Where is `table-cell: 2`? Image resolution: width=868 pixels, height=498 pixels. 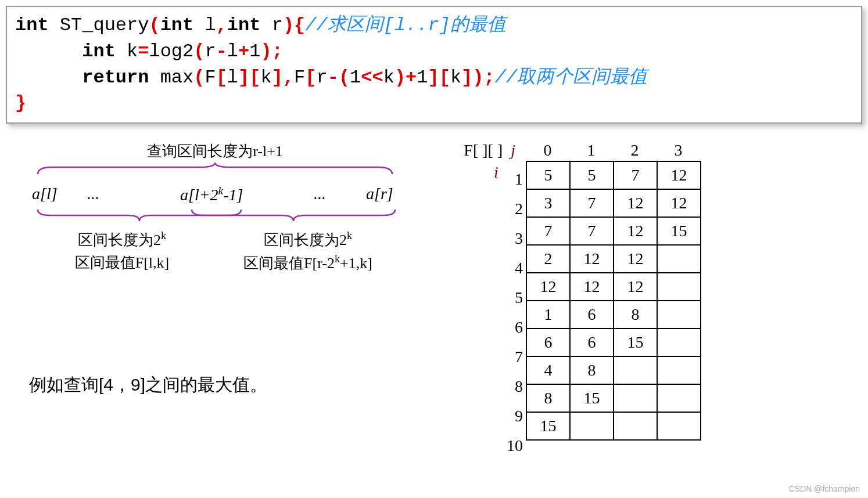
table-cell: 2 is located at coordinates (548, 259).